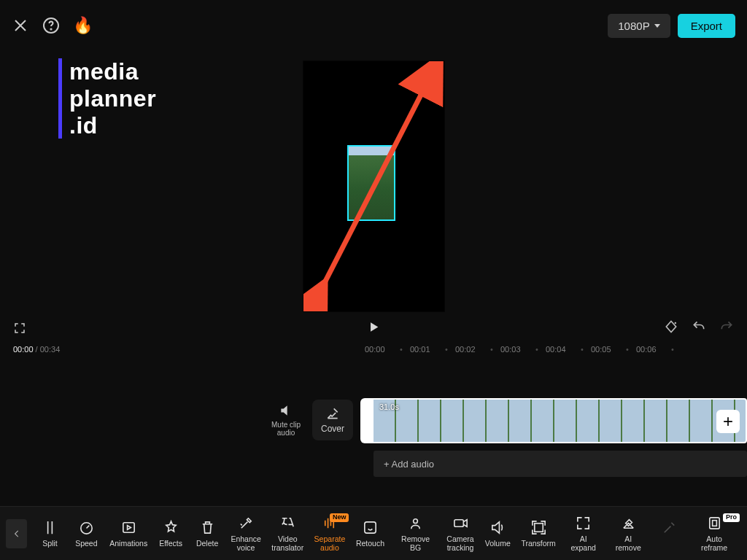  I want to click on split-tool: Split, so click(50, 534).